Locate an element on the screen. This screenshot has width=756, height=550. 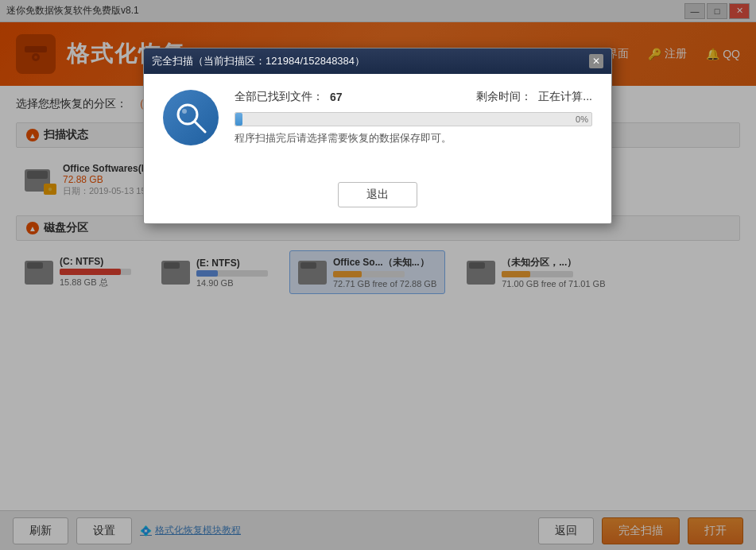
modal-footer: 退出 is located at coordinates (378, 199).